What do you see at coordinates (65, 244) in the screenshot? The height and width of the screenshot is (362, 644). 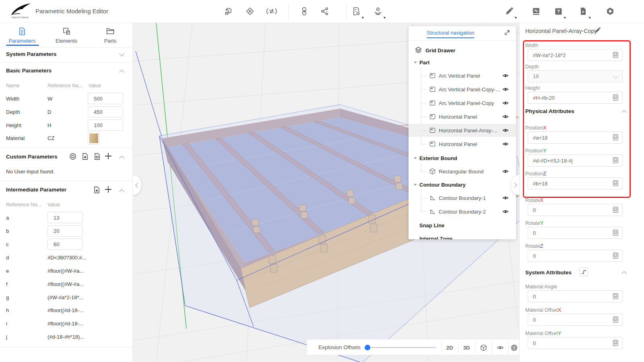 I see `param-c-input` at bounding box center [65, 244].